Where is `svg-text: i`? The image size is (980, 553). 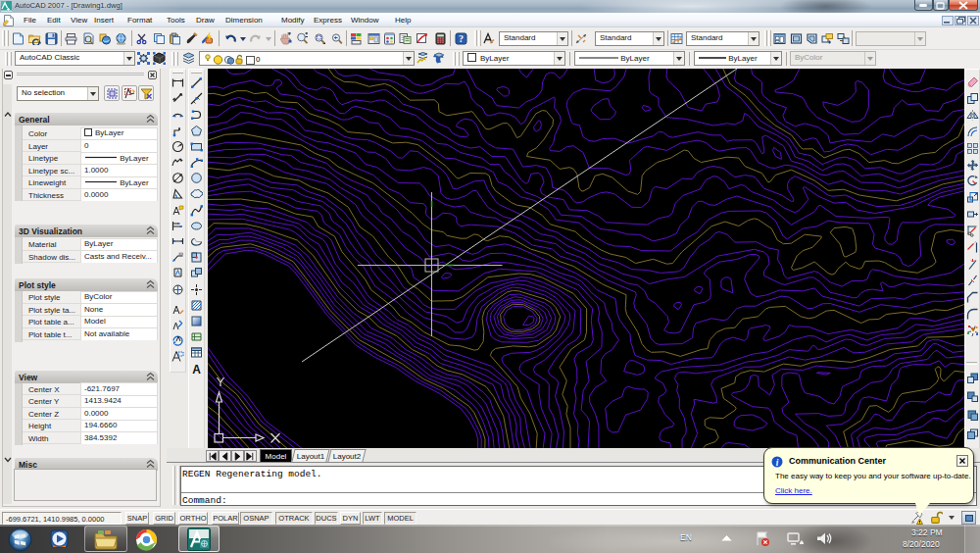 svg-text: i is located at coordinates (778, 463).